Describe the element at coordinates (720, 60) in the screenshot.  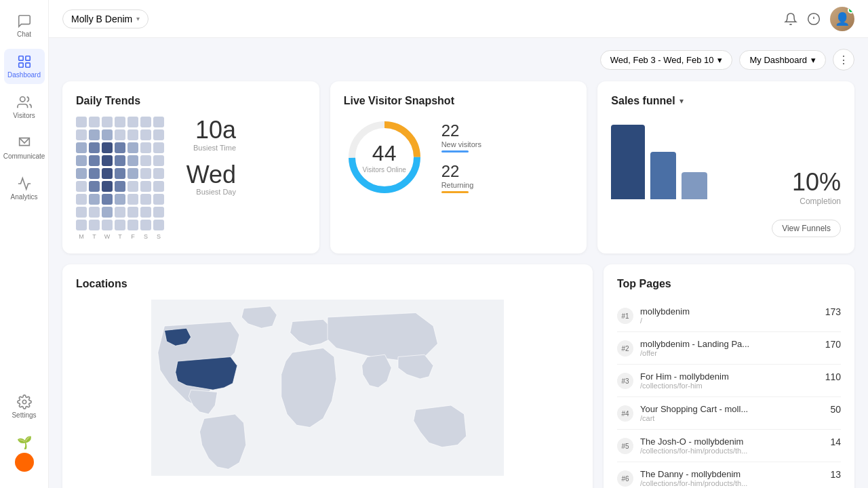
I see `date-chevron: ▾` at that location.